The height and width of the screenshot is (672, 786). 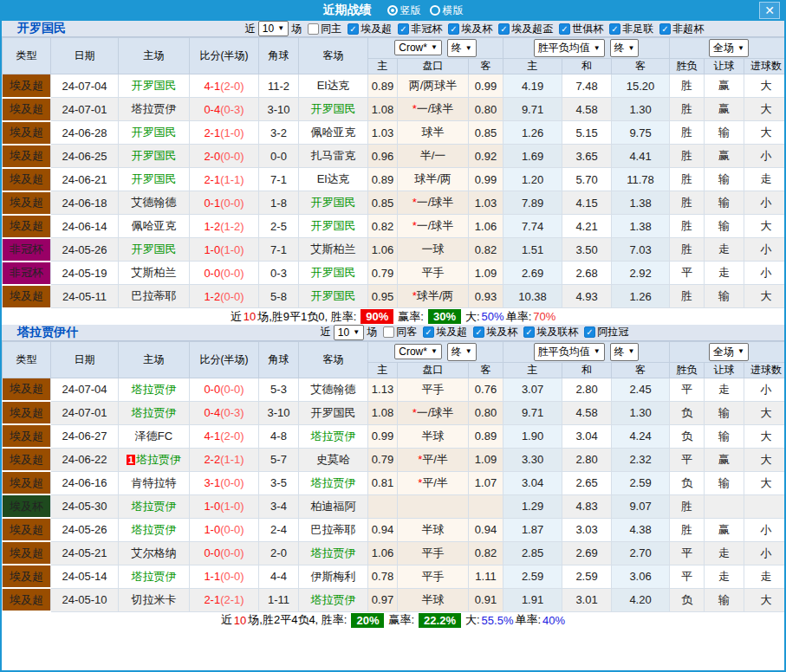 I want to click on single-rate-label: 单率:, so click(x=528, y=620).